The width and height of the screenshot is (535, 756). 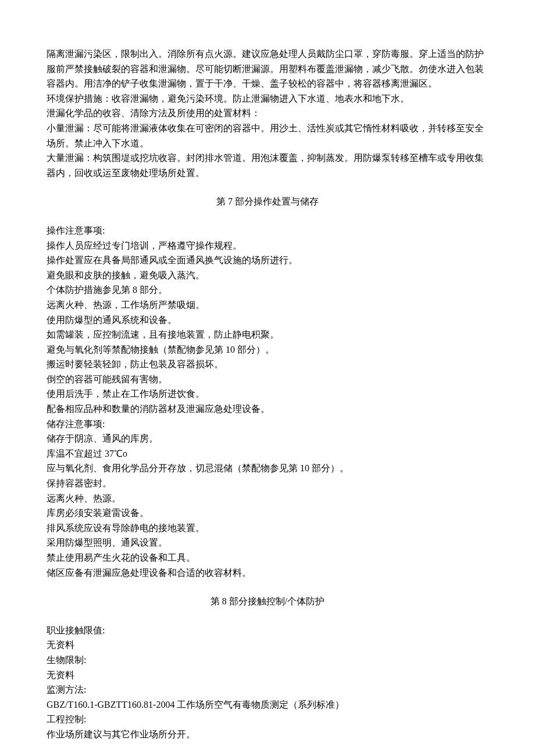 What do you see at coordinates (268, 468) in the screenshot?
I see `s7-line: 应与氧化剂、食用化学品分开存放，切忌混储（禁配物参见第 10 部分）。` at bounding box center [268, 468].